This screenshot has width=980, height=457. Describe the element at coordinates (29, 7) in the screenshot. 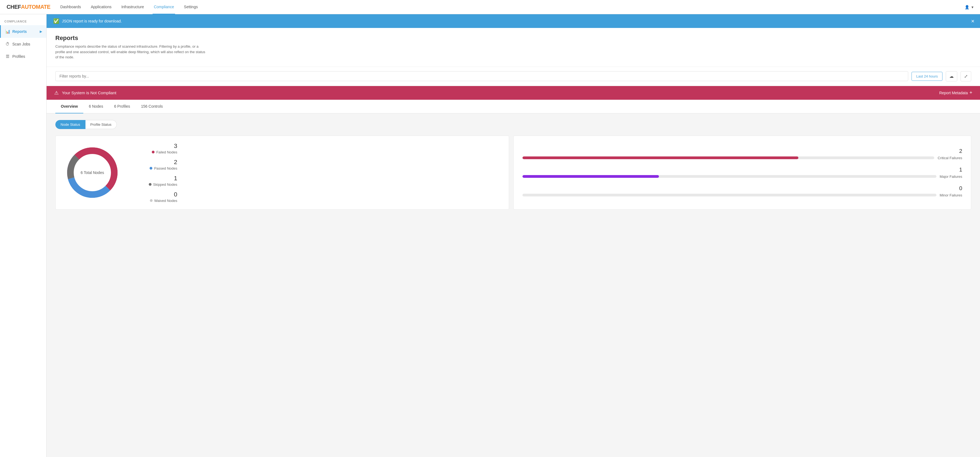

I see `logo: CHEFAUTOMATE` at that location.